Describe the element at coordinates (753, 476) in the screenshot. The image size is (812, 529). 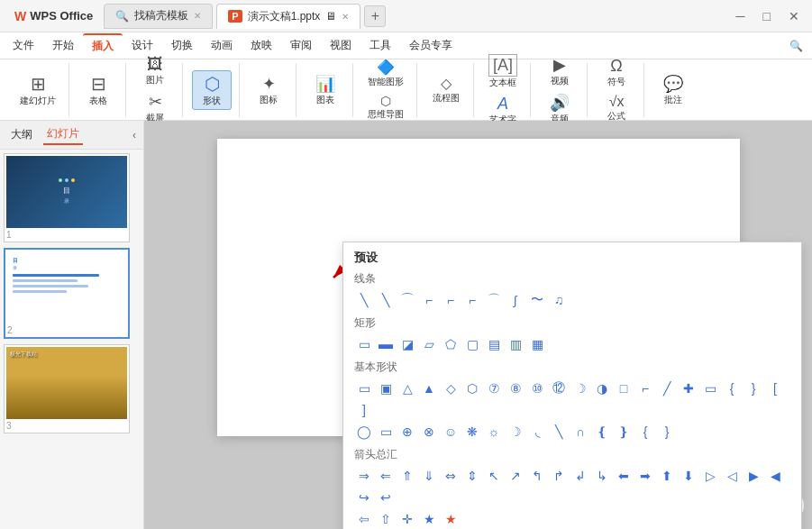
I see `shape-arrow-19: ▶` at that location.